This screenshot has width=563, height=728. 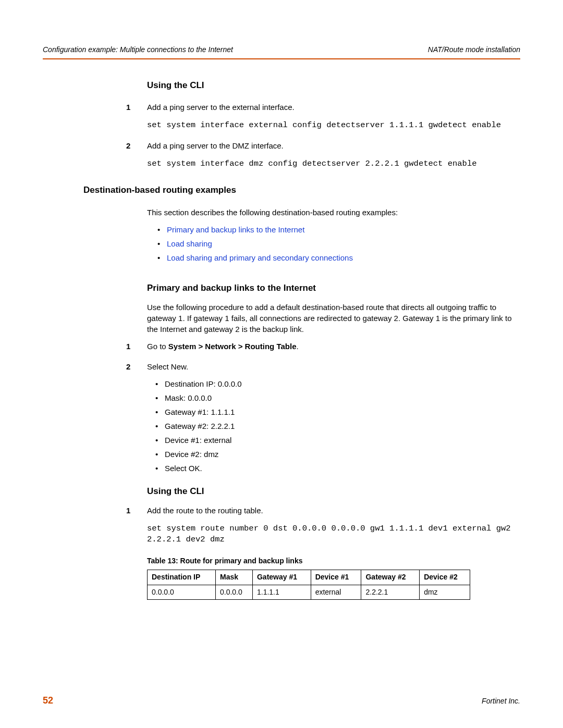 I want to click on destination-links: Primary and backup links to the Internet…, so click(x=336, y=244).